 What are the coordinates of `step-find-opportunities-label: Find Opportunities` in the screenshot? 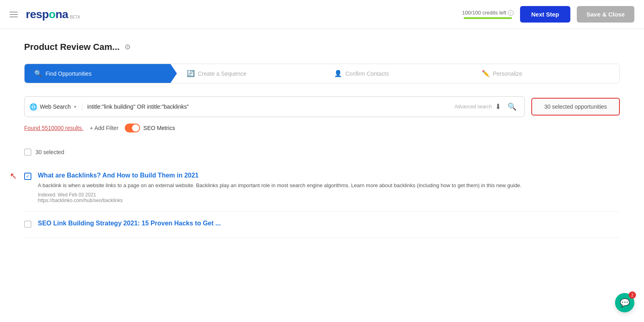 It's located at (68, 74).